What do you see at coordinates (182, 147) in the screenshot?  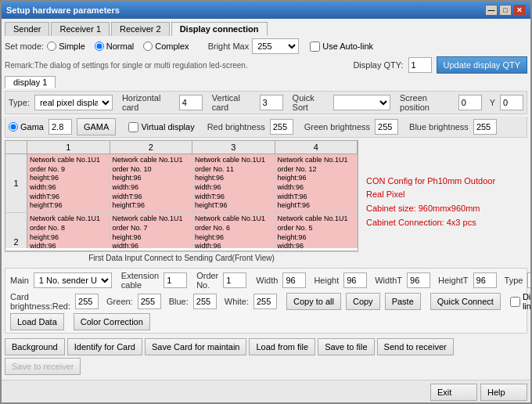 I see `grid-header: 1 2 3 4` at bounding box center [182, 147].